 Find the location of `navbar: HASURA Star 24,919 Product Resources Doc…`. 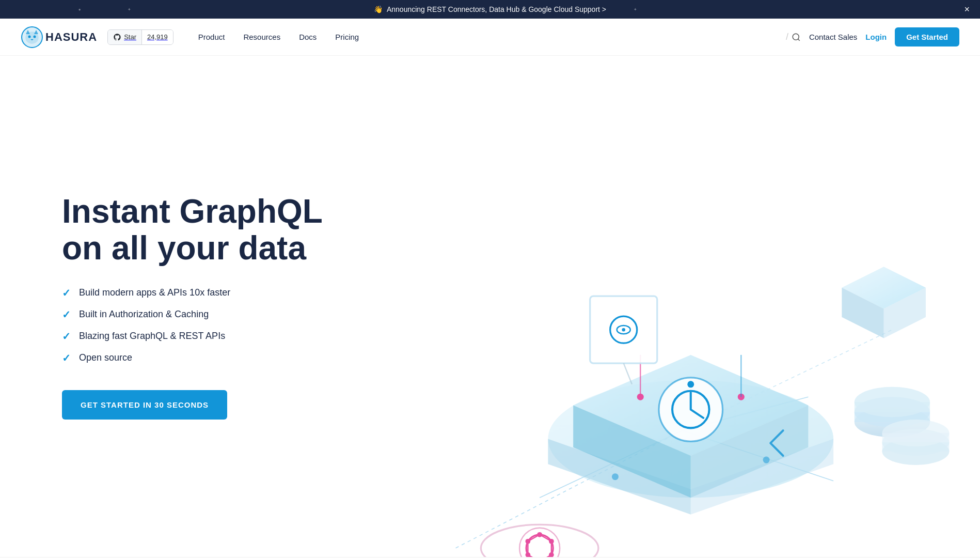

navbar: HASURA Star 24,919 Product Resources Doc… is located at coordinates (490, 37).